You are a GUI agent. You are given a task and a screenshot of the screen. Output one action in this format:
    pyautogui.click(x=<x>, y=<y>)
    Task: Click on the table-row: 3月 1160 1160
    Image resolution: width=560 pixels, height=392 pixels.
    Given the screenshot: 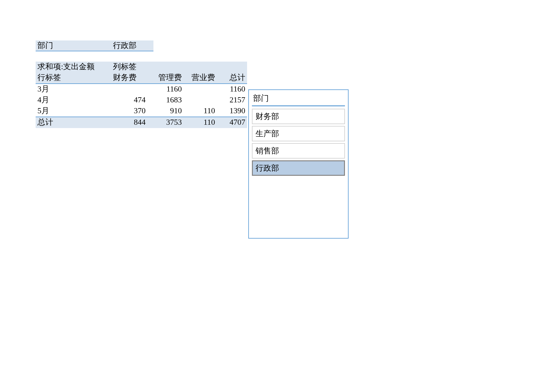 What is the action you would take?
    pyautogui.click(x=141, y=89)
    